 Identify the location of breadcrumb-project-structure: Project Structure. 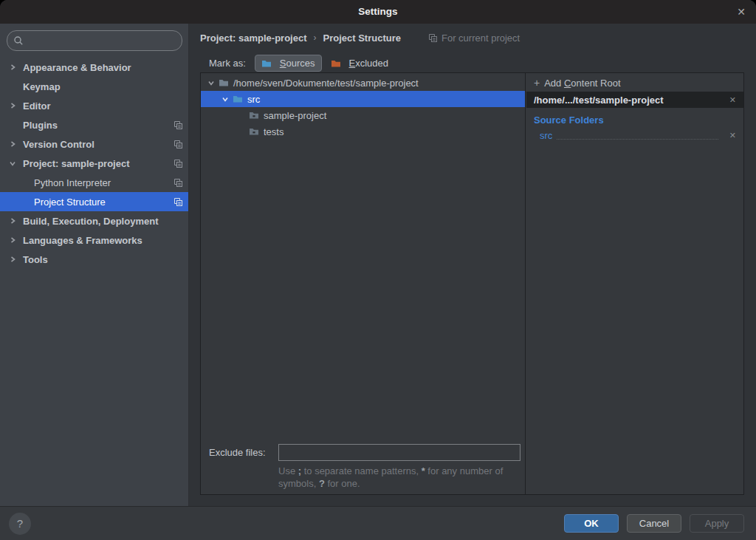
(362, 38).